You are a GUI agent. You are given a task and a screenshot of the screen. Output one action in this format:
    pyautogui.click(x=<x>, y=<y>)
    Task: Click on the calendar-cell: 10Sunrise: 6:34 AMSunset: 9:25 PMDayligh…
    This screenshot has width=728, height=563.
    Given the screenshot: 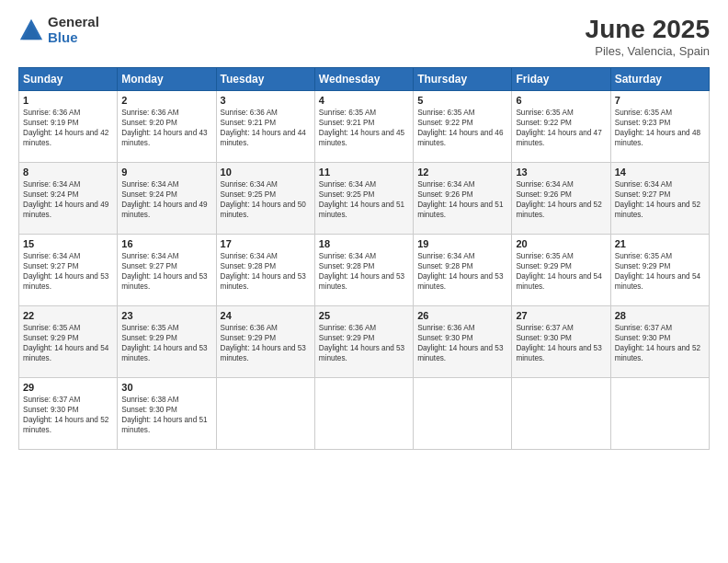 What is the action you would take?
    pyautogui.click(x=265, y=199)
    